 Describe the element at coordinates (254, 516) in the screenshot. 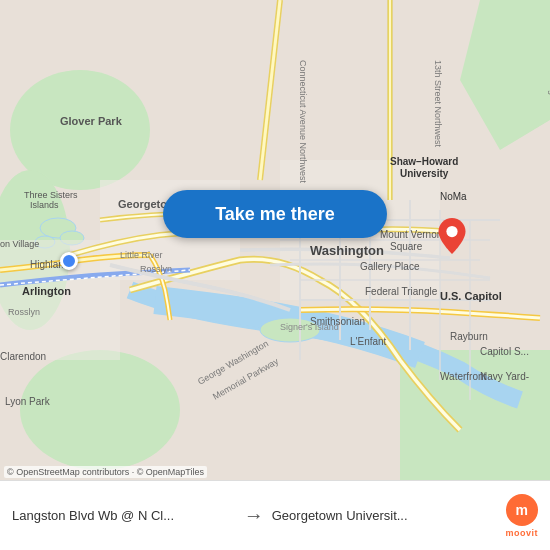

I see `arrow-icon: →` at that location.